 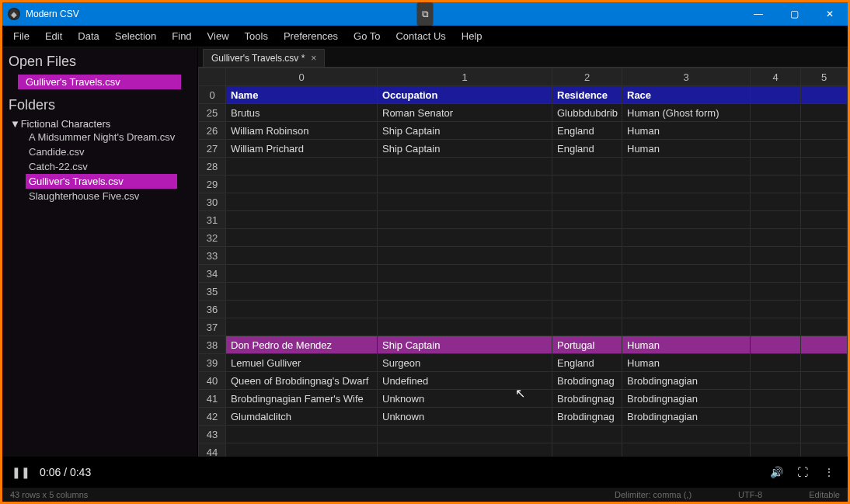 What do you see at coordinates (213, 328) in the screenshot?
I see `row-header: 37` at bounding box center [213, 328].